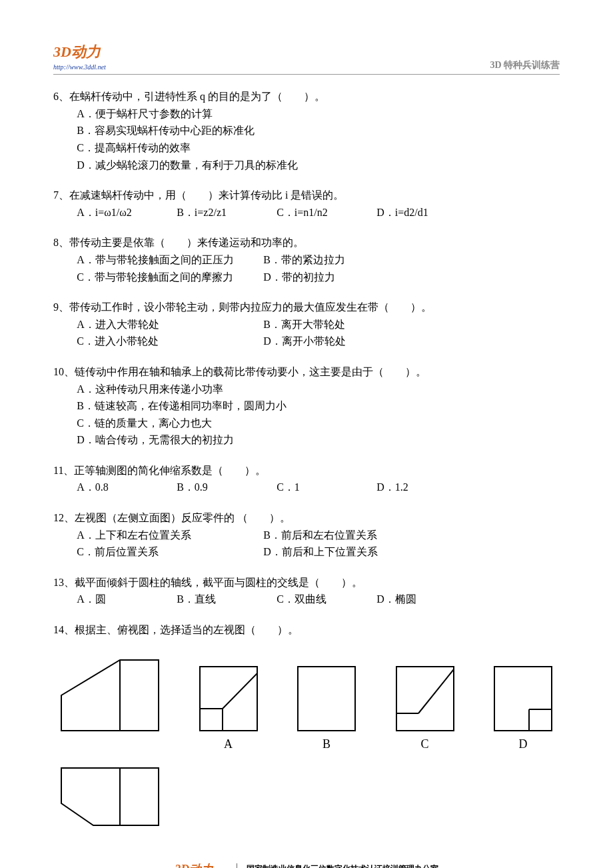 This screenshot has height=868, width=613. Describe the element at coordinates (306, 97) in the screenshot. I see `q6-stem: 6、在蜗杆传动中，引进特性系 q 的目的是为了（ ）。` at that location.